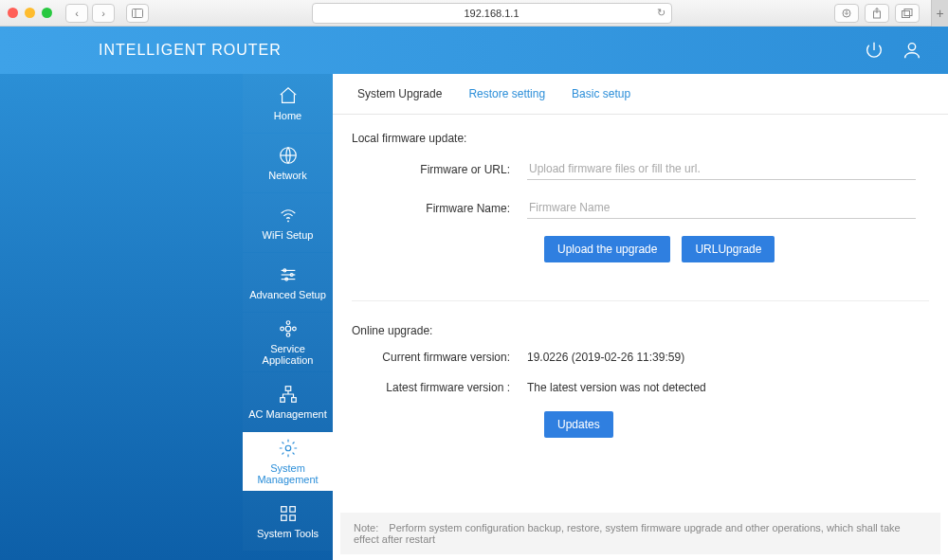 The width and height of the screenshot is (948, 560). Describe the element at coordinates (288, 354) in the screenshot. I see `sidebar-item-label: Service Application` at that location.